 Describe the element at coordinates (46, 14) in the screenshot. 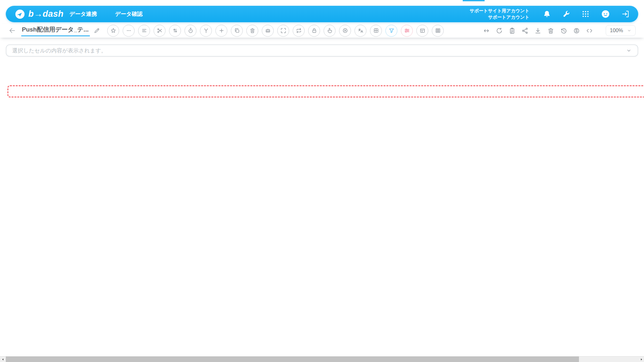

I see `bdash-logo-text: b→dash` at that location.